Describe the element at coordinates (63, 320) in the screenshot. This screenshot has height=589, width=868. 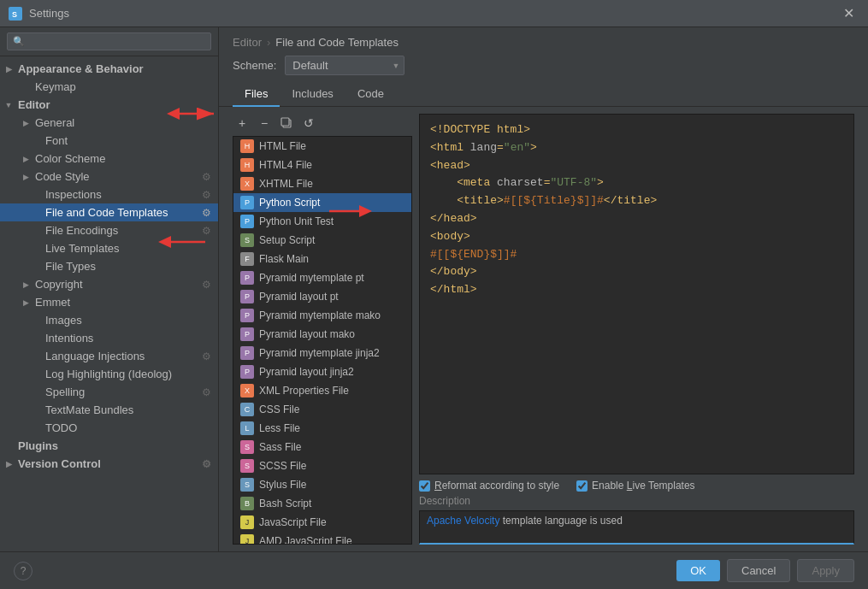
I see `sidebar-item-label: Images` at that location.